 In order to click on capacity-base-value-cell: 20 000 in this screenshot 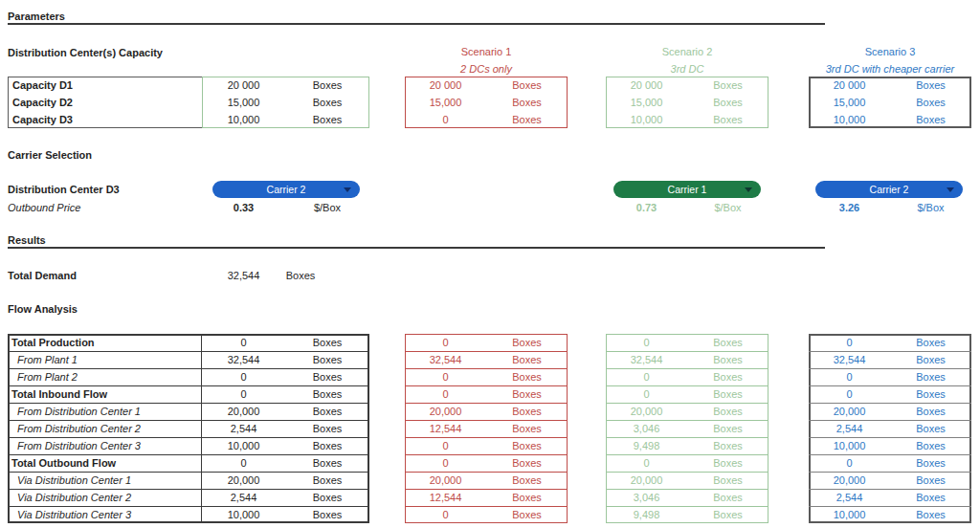, I will do `click(243, 85)`.